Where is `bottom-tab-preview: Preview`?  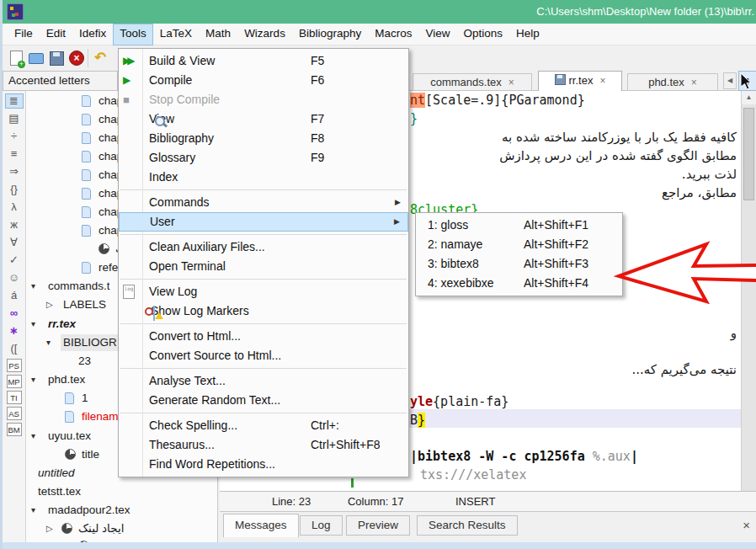
bottom-tab-preview: Preview is located at coordinates (378, 525).